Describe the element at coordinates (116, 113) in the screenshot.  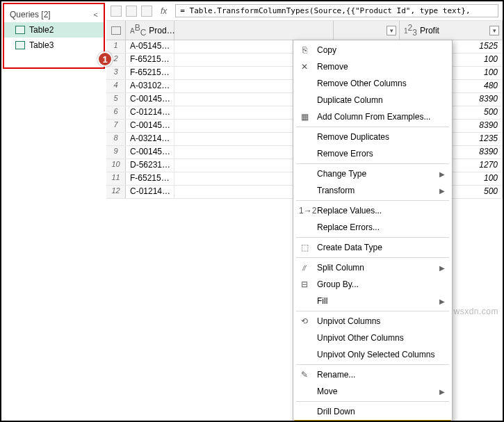
I see `row-number: 6` at that location.